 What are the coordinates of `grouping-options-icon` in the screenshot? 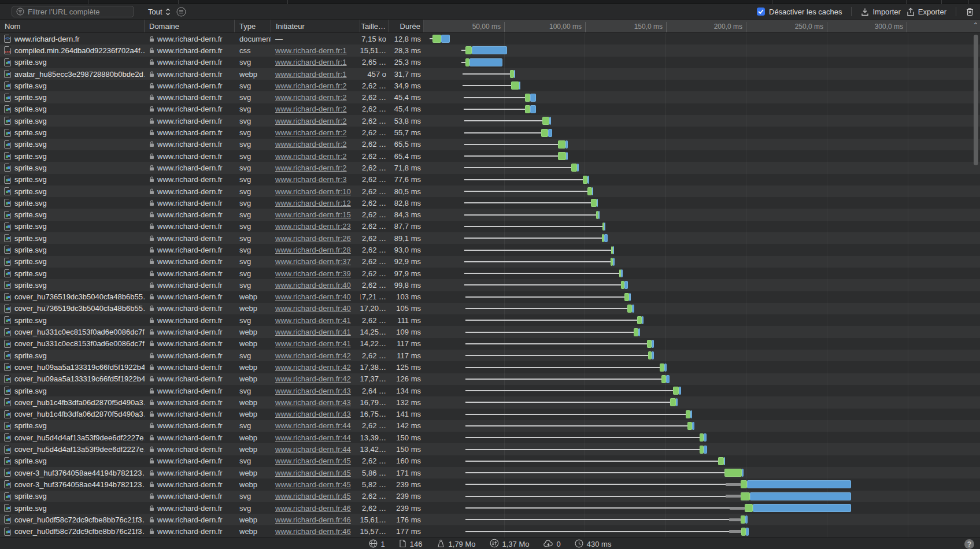 It's located at (182, 12).